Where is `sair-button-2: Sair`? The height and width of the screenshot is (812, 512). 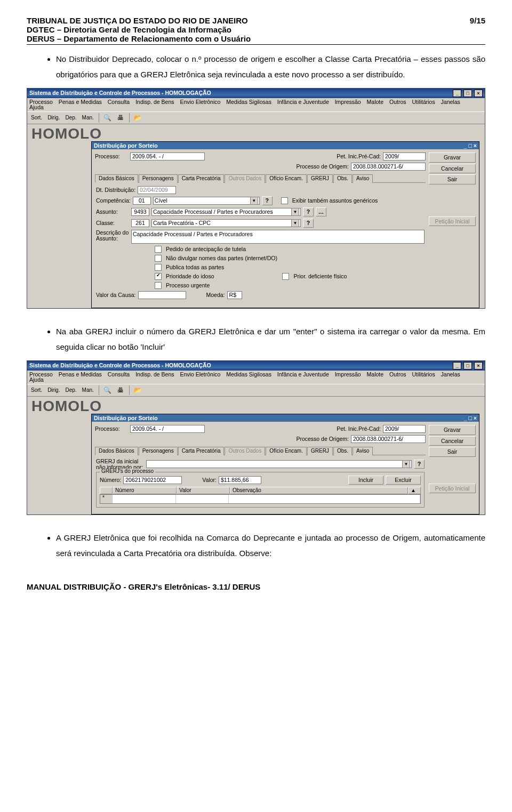 sair-button-2: Sair is located at coordinates (452, 452).